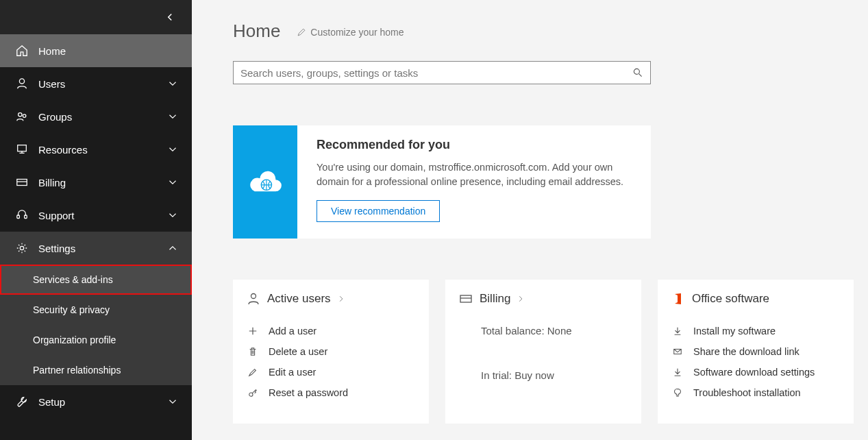 This screenshot has height=440, width=868. I want to click on card-icon, so click(466, 299).